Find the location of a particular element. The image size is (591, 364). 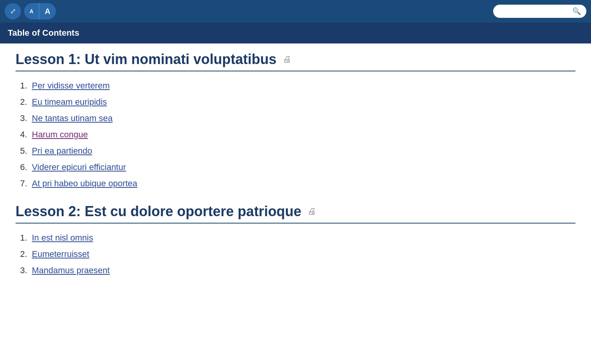

lesson-link: Viderer epicuri efficiantur is located at coordinates (79, 167).